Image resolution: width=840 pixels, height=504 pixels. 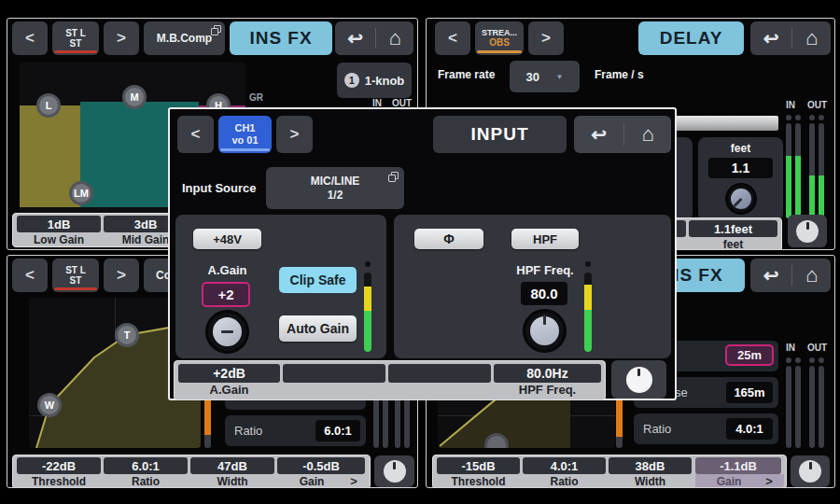 I want to click on feet-knob, so click(x=741, y=199).